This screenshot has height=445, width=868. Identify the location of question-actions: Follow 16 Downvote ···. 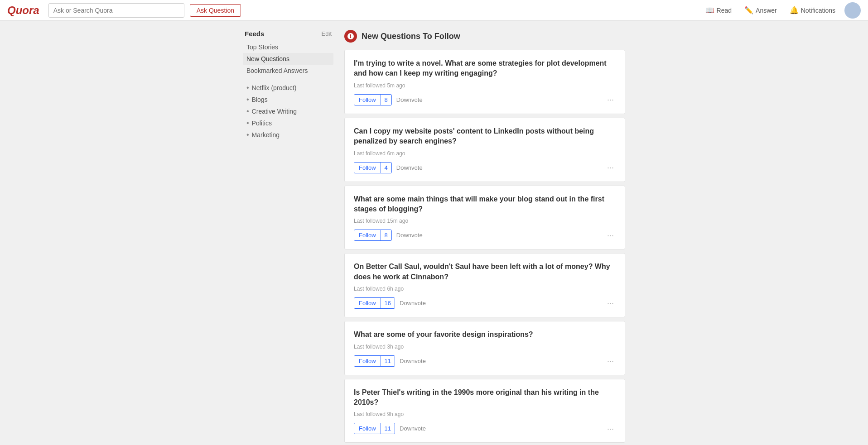
(485, 303).